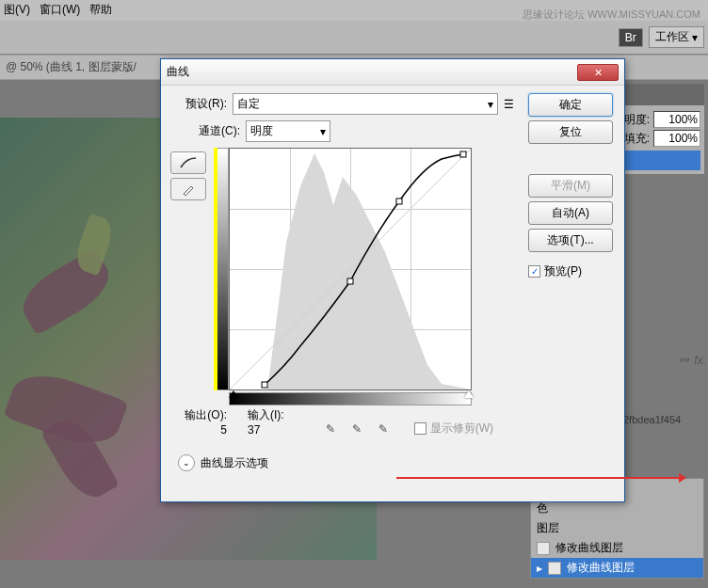 The image size is (708, 588). I want to click on eyedropper-gray-icon: ✎, so click(357, 429).